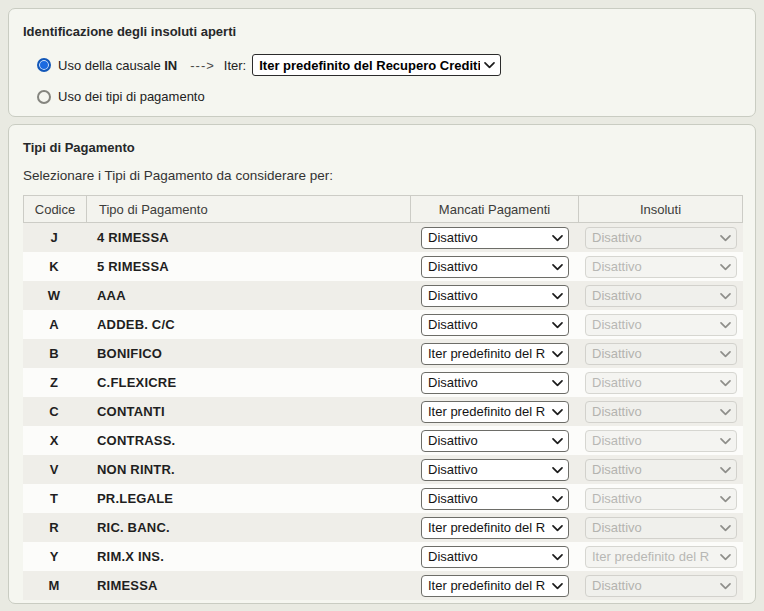 The height and width of the screenshot is (611, 764). Describe the element at coordinates (248, 470) in the screenshot. I see `payment-name: NON RINTR.` at that location.